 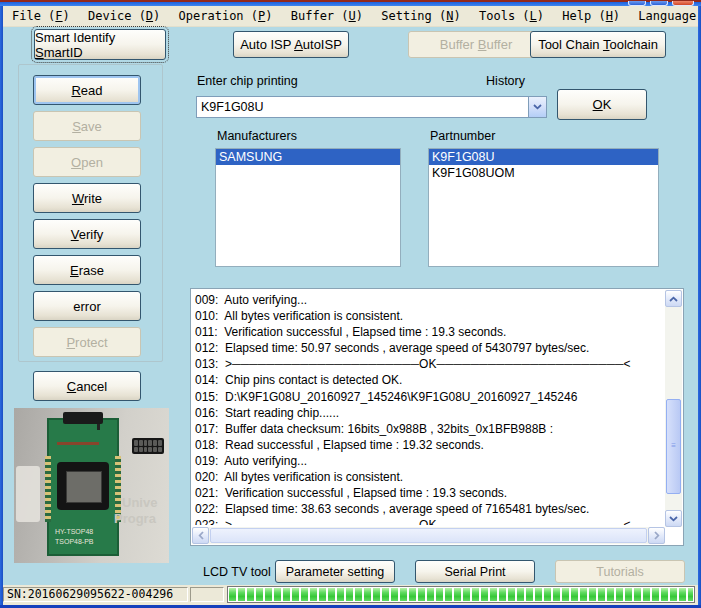 I want to click on menu-help: Help (H), so click(x=591, y=16).